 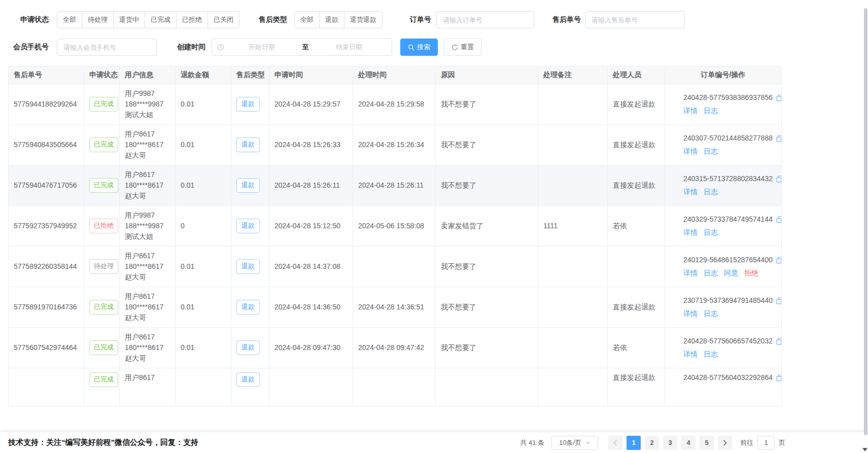 What do you see at coordinates (395, 307) in the screenshot?
I see `cell-handle-time: 2024-04-28 14:36:51` at bounding box center [395, 307].